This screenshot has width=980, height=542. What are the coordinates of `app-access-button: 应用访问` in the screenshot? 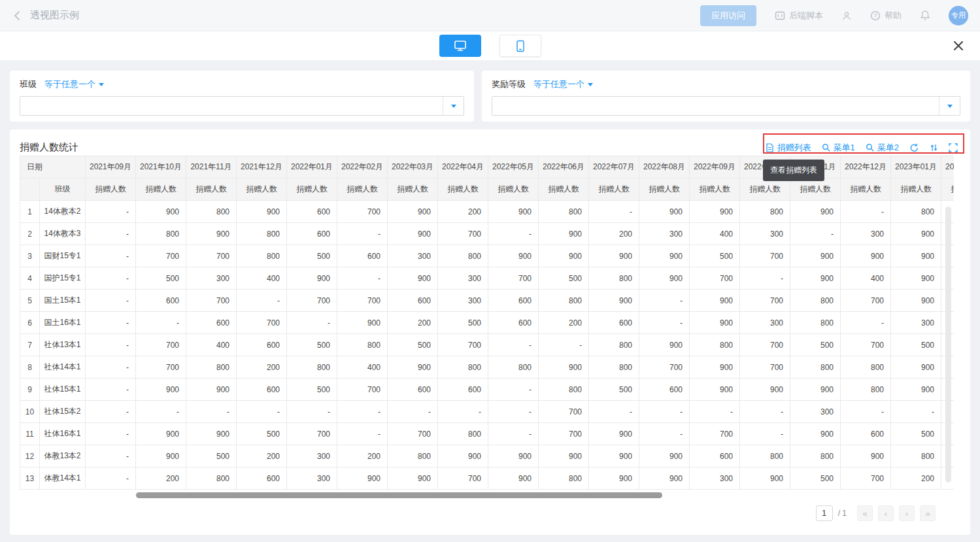 It's located at (728, 16).